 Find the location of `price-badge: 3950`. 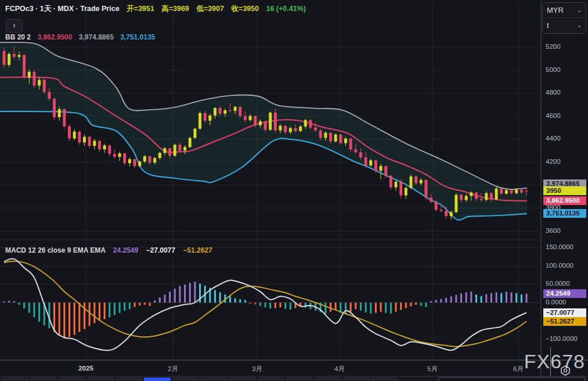

price-badge: 3950 is located at coordinates (565, 190).